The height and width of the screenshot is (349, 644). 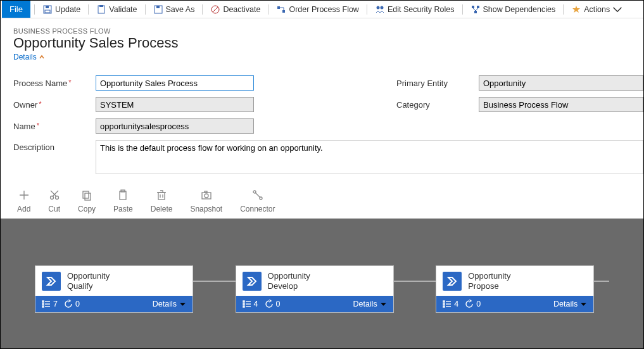 I want to click on paste-button: Paste, so click(x=123, y=201).